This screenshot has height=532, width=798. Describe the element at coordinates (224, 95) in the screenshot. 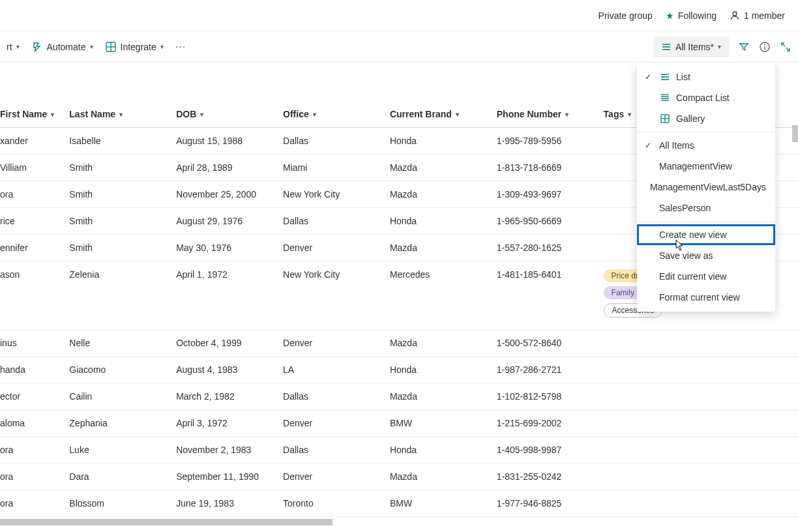

I see `col-header-dob: DOB▾` at that location.